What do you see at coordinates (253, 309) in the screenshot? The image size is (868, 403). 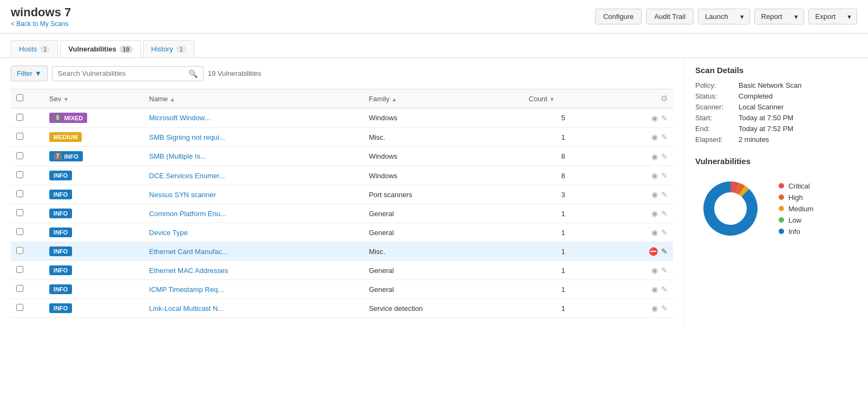 I see `name-cell: Link-Local Multicast N...` at bounding box center [253, 309].